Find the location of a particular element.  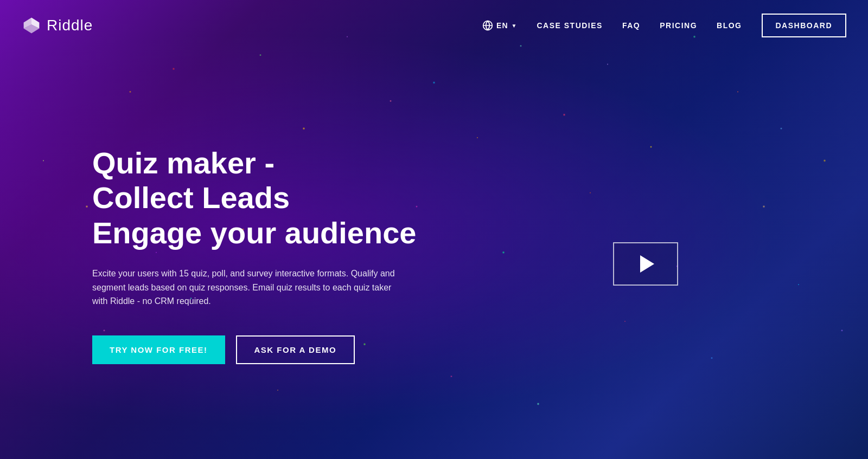

play-button-container is located at coordinates (646, 264).